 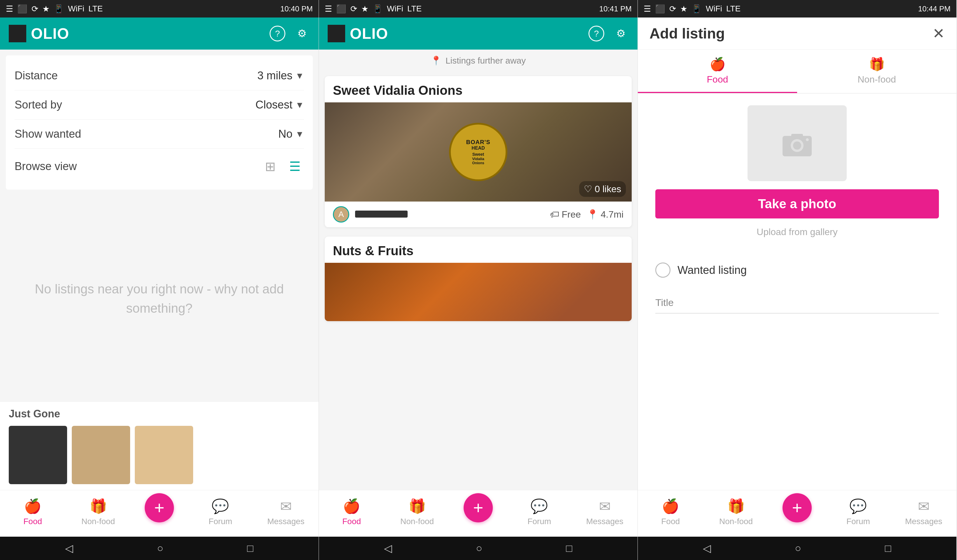 I want to click on show-wanted-label: Show wanted, so click(x=48, y=134).